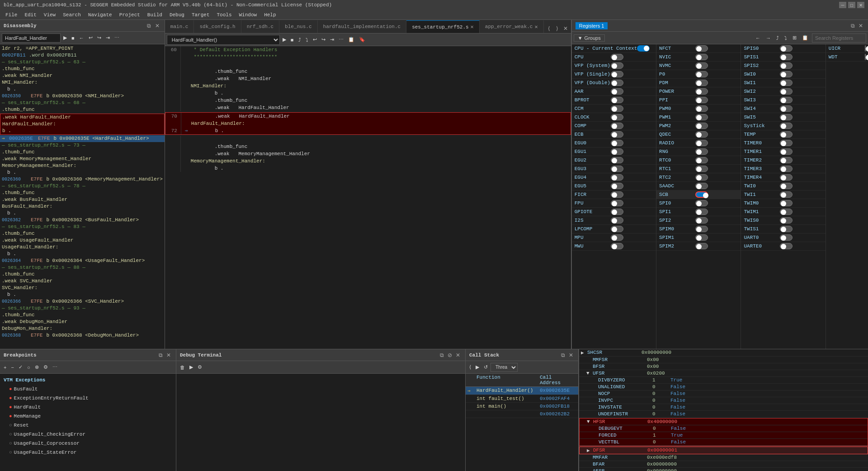 The height and width of the screenshot is (471, 868). What do you see at coordinates (698, 152) in the screenshot?
I see `reg-item-rng: RNG` at bounding box center [698, 152].